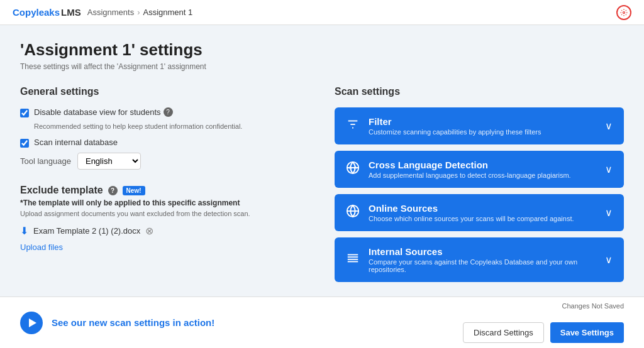  I want to click on disable-db-help-icon: ?, so click(169, 112).